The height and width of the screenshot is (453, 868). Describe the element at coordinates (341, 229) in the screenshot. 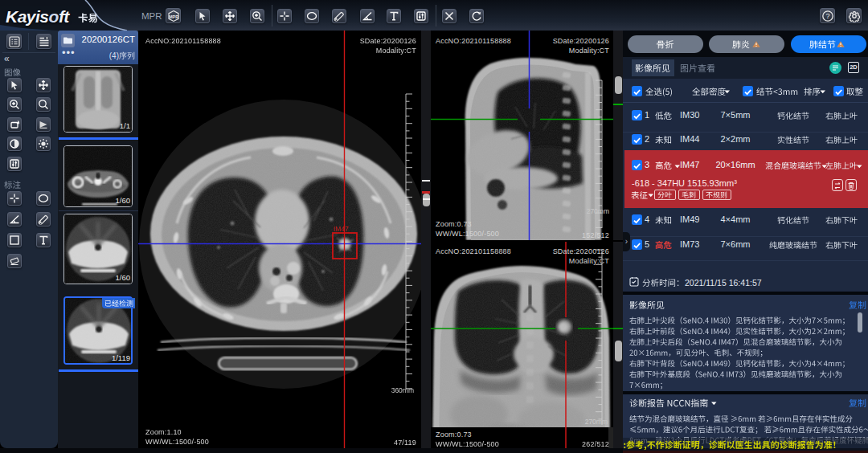

I see `svg-text: IM47` at that location.